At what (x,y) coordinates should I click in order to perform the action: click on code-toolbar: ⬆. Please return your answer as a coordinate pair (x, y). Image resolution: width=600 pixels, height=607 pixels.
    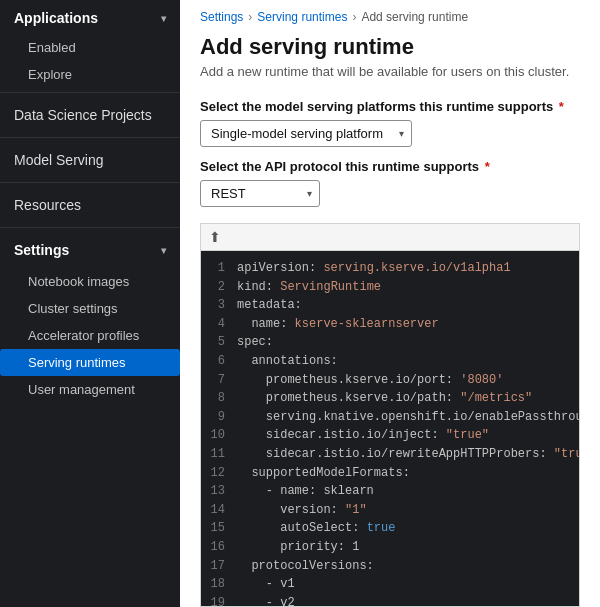
    Looking at the image, I should click on (390, 238).